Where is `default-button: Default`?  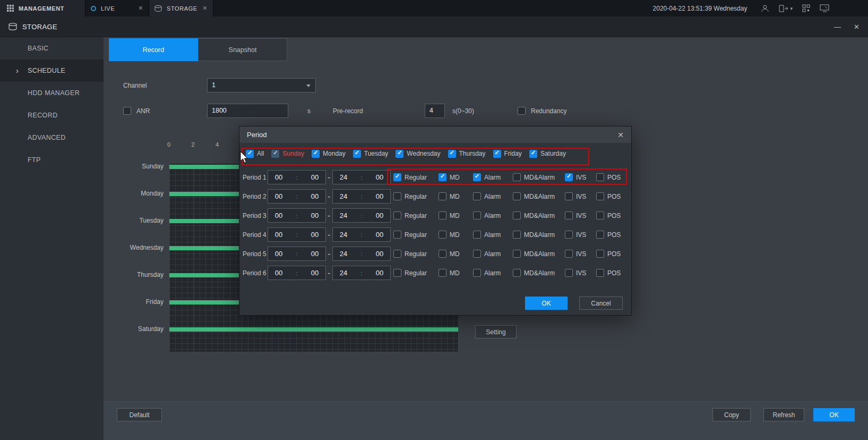 default-button: Default is located at coordinates (139, 414).